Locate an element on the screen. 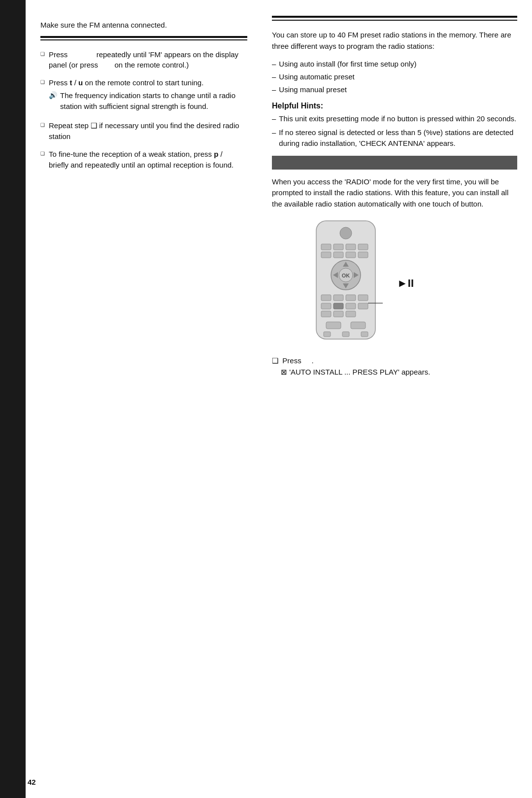  remote-area: OK is located at coordinates (409, 282).